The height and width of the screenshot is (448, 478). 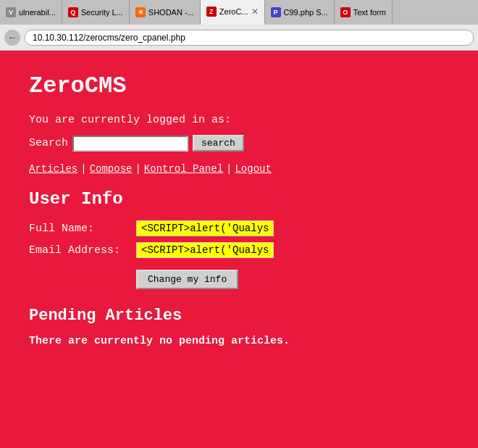 What do you see at coordinates (102, 12) in the screenshot?
I see `tab-label-security: Security L...` at bounding box center [102, 12].